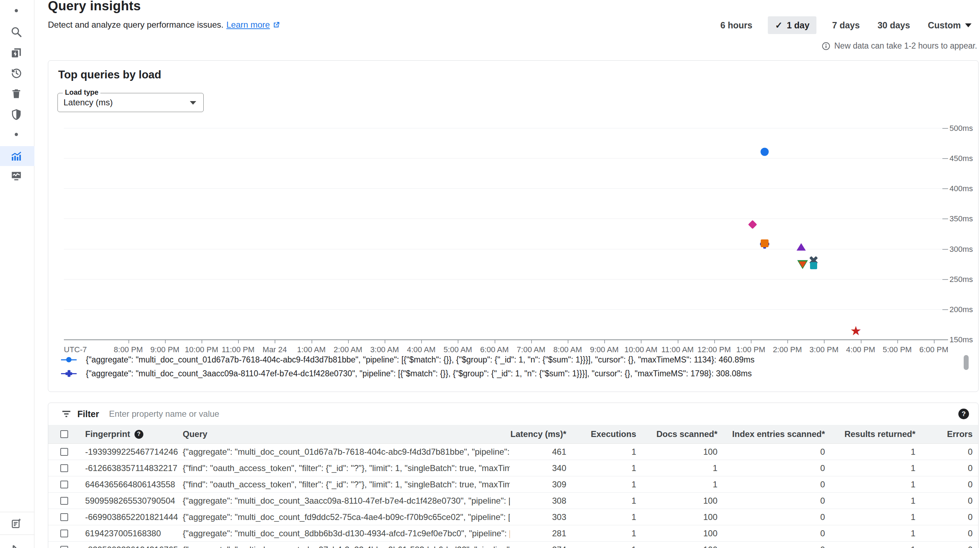 This screenshot has height=548, width=980. What do you see at coordinates (538, 534) in the screenshot?
I see `value-cell: 281` at bounding box center [538, 534].